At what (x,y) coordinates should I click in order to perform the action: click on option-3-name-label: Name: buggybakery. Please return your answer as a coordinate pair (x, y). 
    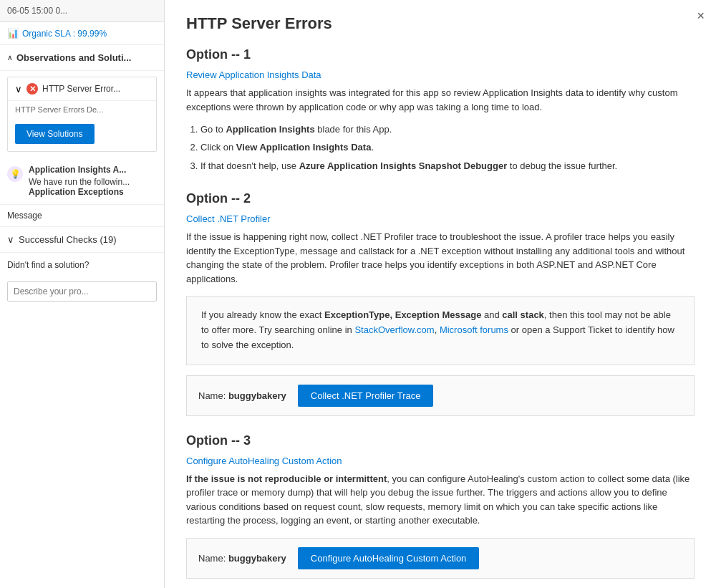
    Looking at the image, I should click on (242, 559).